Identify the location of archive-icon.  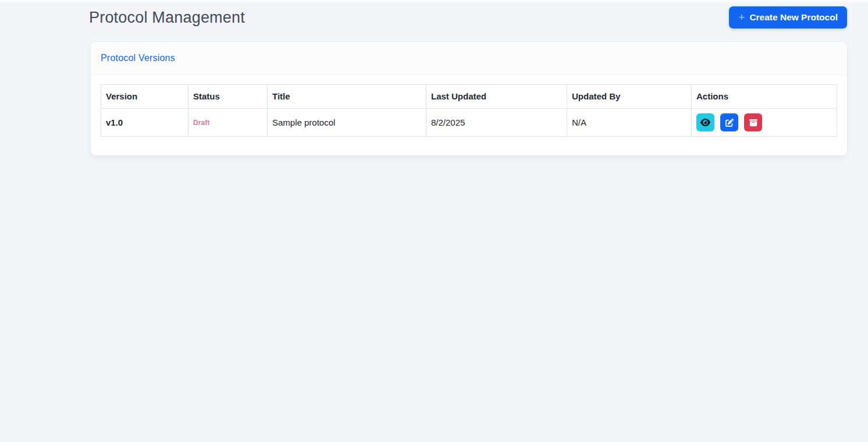
(753, 123).